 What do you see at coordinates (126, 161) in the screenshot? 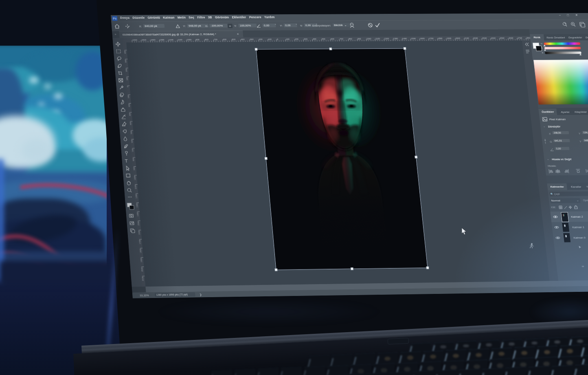
I see `svg-text: T` at bounding box center [126, 161].